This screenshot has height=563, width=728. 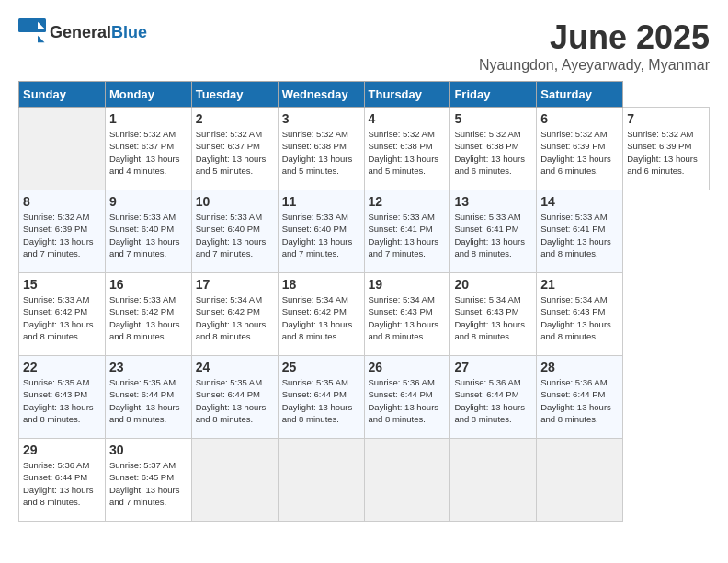 I want to click on logo-general: General, so click(x=81, y=32).